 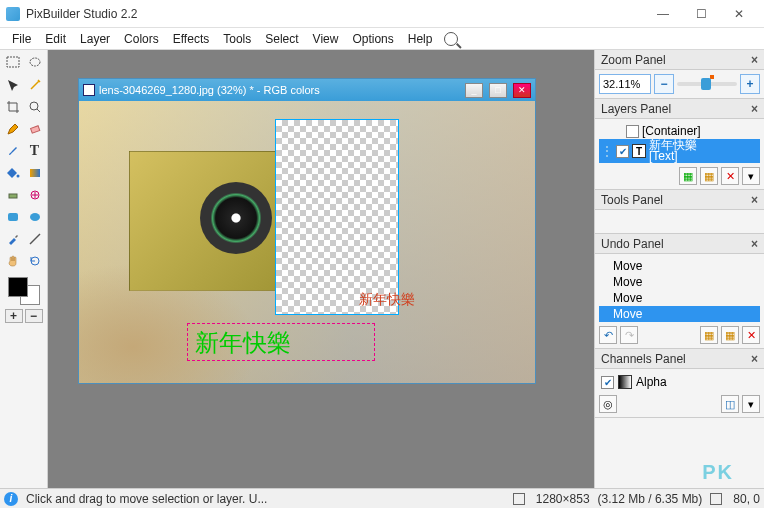 I want to click on layer-menu-button: ▾, so click(x=751, y=176).